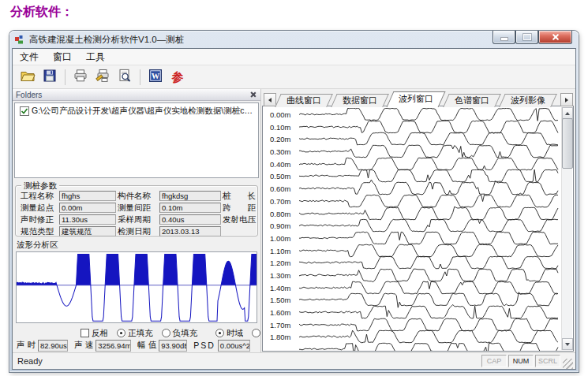  What do you see at coordinates (147, 345) in the screenshot?
I see `readout-label-2: 幅 值` at bounding box center [147, 345].